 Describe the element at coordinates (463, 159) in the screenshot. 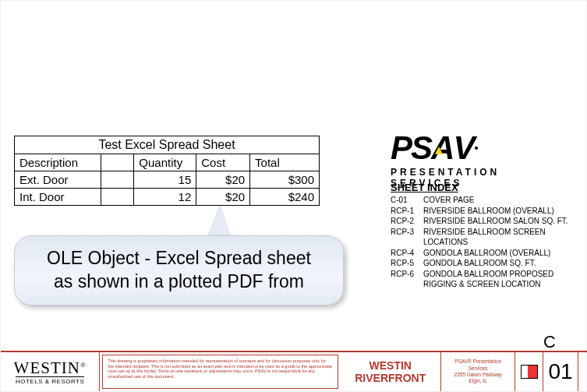

I see `psav-logo: PSAV PRESENTATION SERVICES` at that location.